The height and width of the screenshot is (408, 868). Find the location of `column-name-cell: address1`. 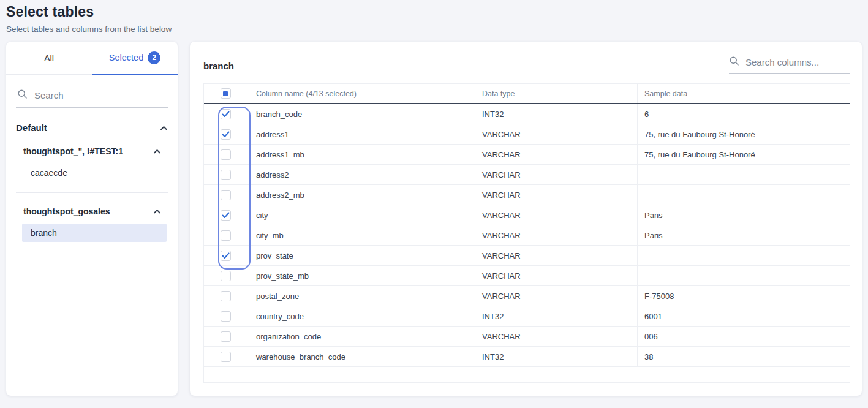

column-name-cell: address1 is located at coordinates (361, 134).